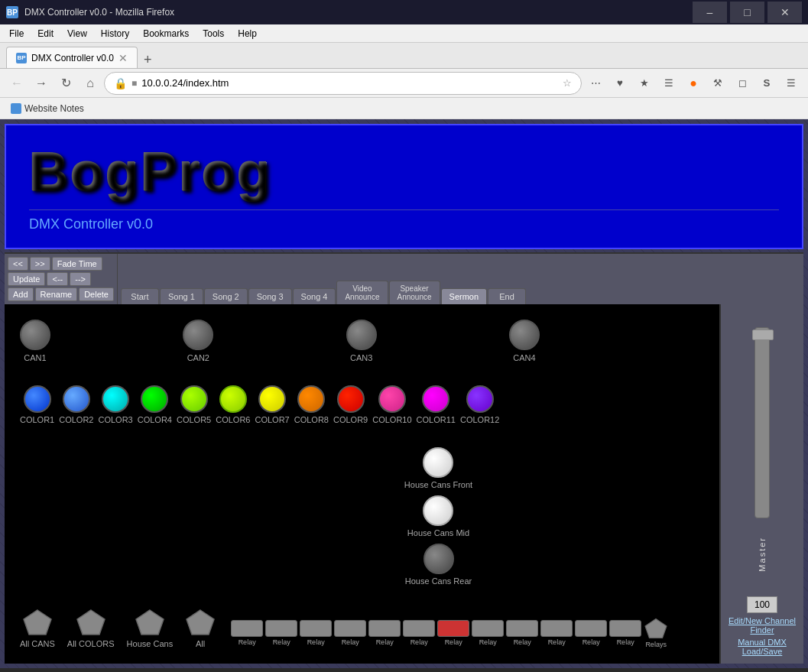 Image resolution: width=808 pixels, height=672 pixels. What do you see at coordinates (37, 399) in the screenshot?
I see `color1-led` at bounding box center [37, 399].